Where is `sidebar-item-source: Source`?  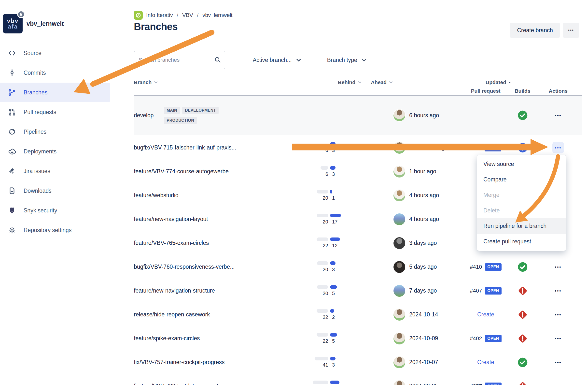 sidebar-item-source: Source is located at coordinates (57, 53).